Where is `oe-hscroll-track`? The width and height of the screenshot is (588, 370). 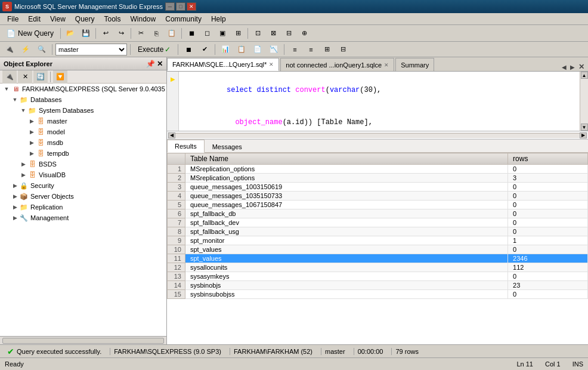
oe-hscroll-track is located at coordinates (83, 341).